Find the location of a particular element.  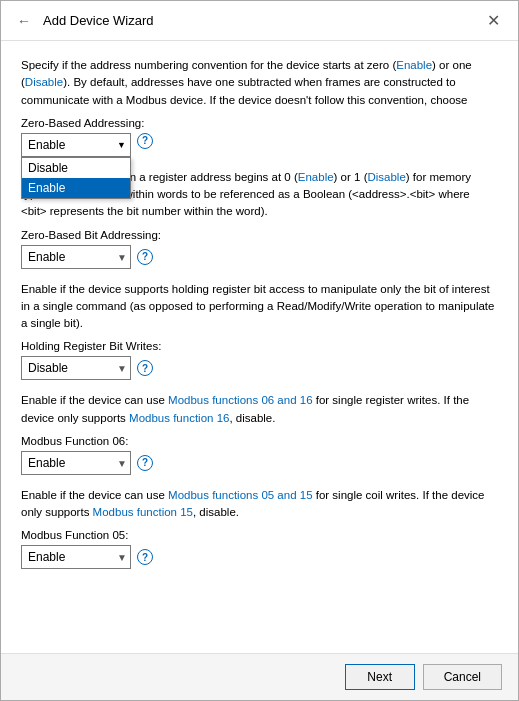

modbus-function-05-help-icon: ? is located at coordinates (145, 557).